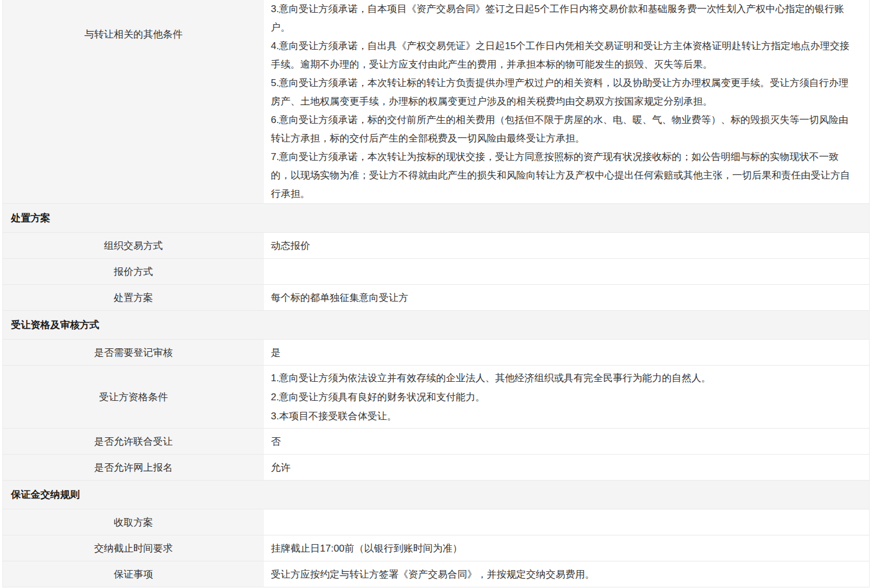 The height and width of the screenshot is (588, 872). I want to click on section-header-deposit-payment-rules: 保证金交纳规则, so click(436, 495).